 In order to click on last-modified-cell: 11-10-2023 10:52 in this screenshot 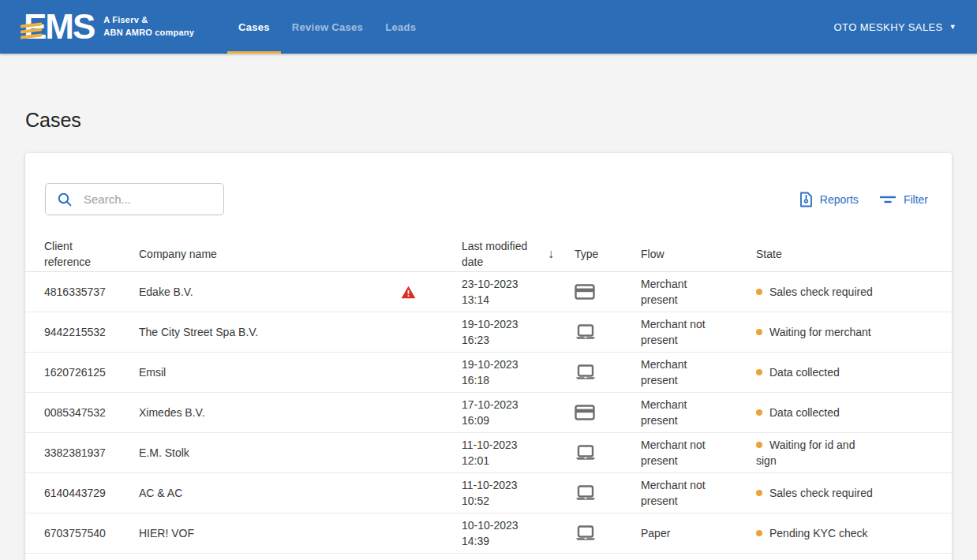, I will do `click(516, 493)`.